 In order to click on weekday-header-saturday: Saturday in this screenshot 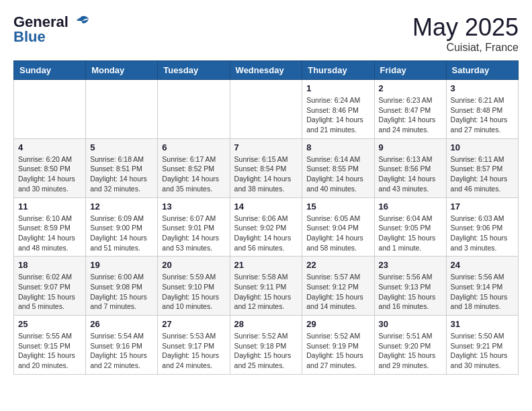, I will do `click(482, 71)`.